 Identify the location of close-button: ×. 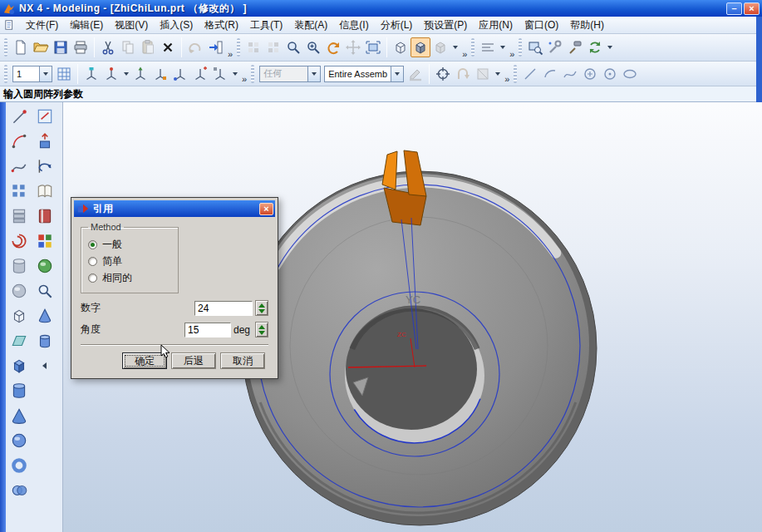
(751, 8).